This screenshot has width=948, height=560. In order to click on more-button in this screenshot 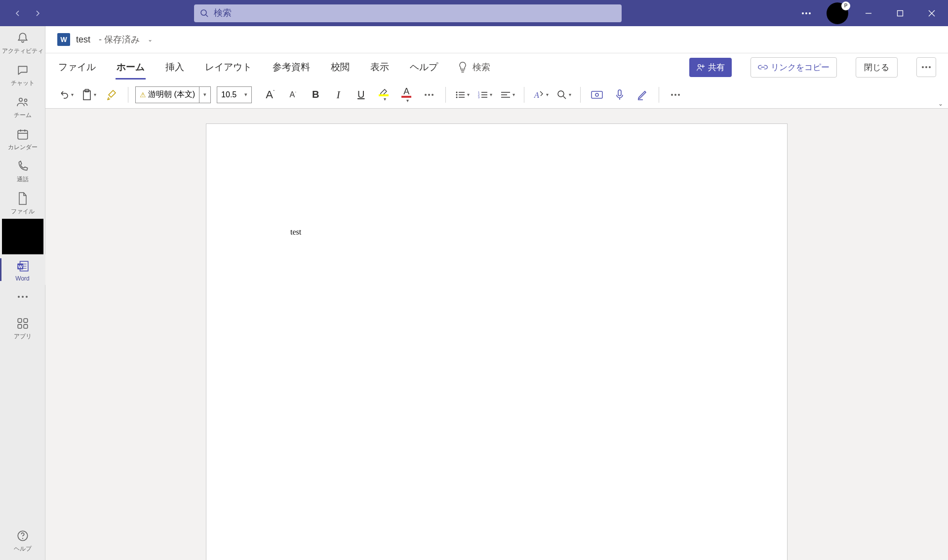, I will do `click(806, 13)`.